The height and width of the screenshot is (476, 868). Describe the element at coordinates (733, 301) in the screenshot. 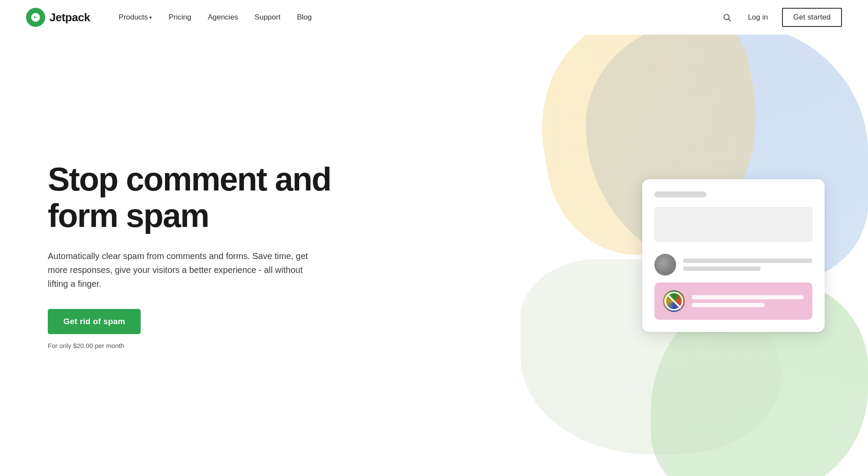

I see `mockup-spam-row` at that location.